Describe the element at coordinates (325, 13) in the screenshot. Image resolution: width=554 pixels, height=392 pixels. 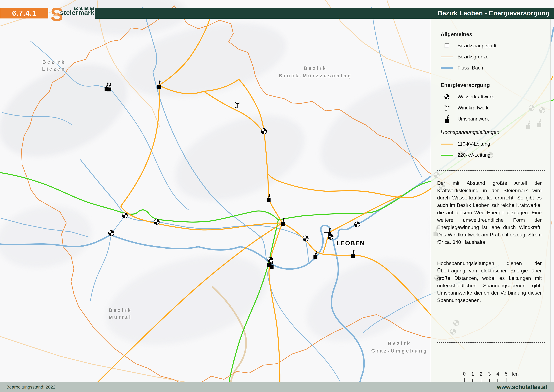
I see `title-bar: Bezirk Leoben - Energieversorgung` at that location.